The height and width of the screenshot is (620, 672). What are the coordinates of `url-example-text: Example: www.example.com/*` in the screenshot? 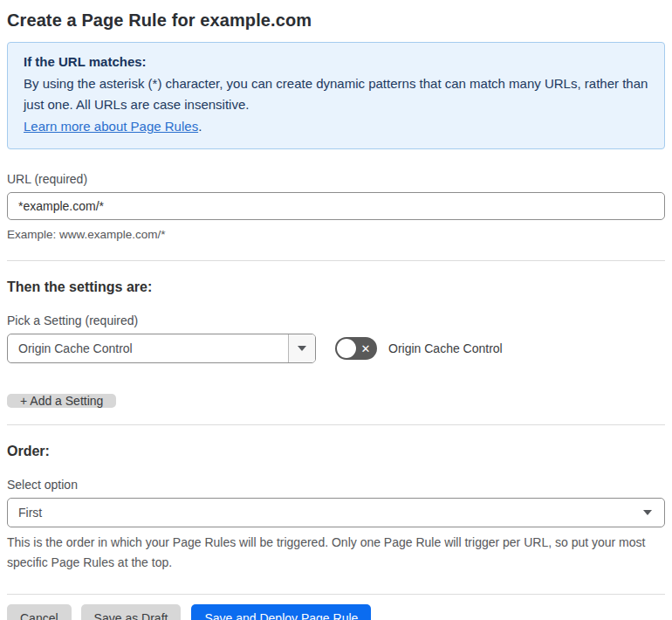 It's located at (336, 235).